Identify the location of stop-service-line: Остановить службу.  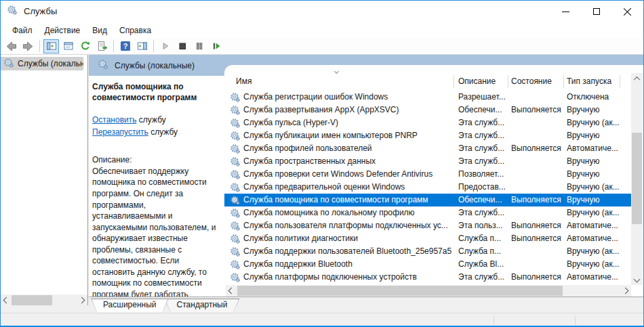
(155, 120).